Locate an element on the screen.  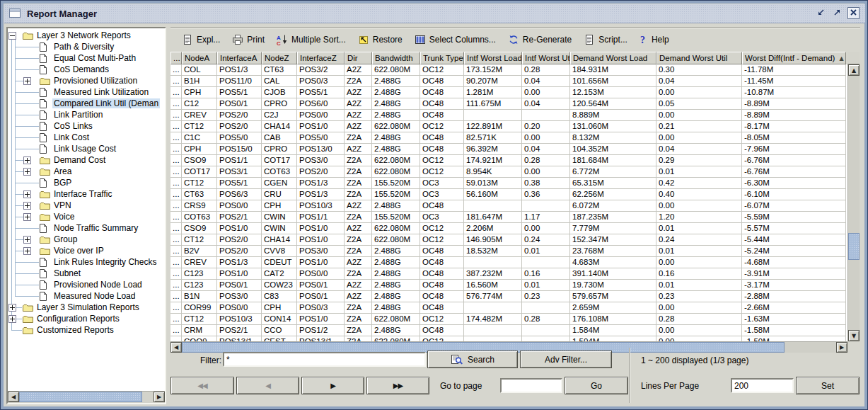
tree-item-layer-3-network-reports: Layer 3 Network Reports is located at coordinates (86, 35).